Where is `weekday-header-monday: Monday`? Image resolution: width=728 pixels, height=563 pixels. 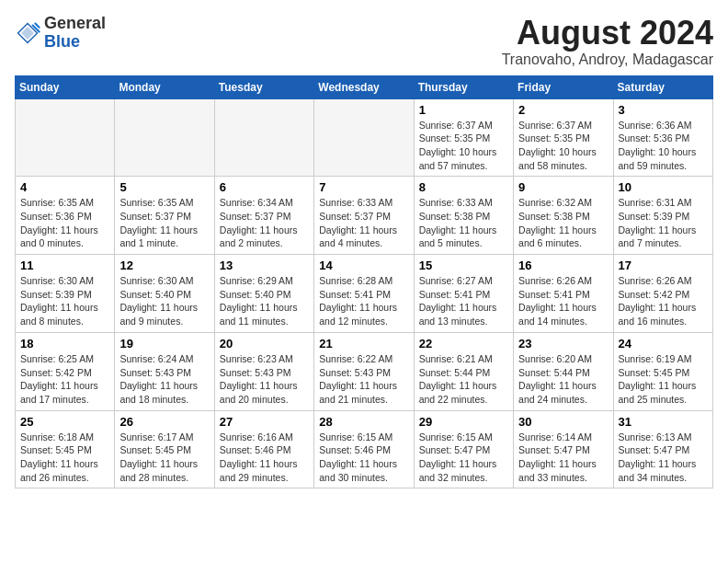
weekday-header-monday: Monday is located at coordinates (165, 86).